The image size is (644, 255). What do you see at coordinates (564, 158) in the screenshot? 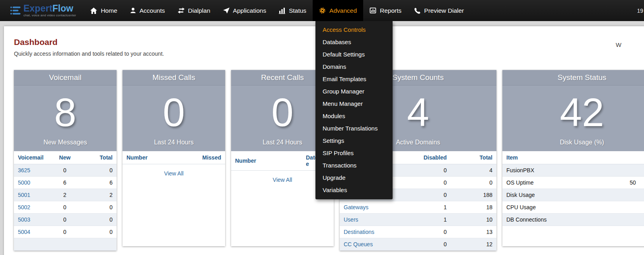
I see `column-header: Item` at bounding box center [564, 158].